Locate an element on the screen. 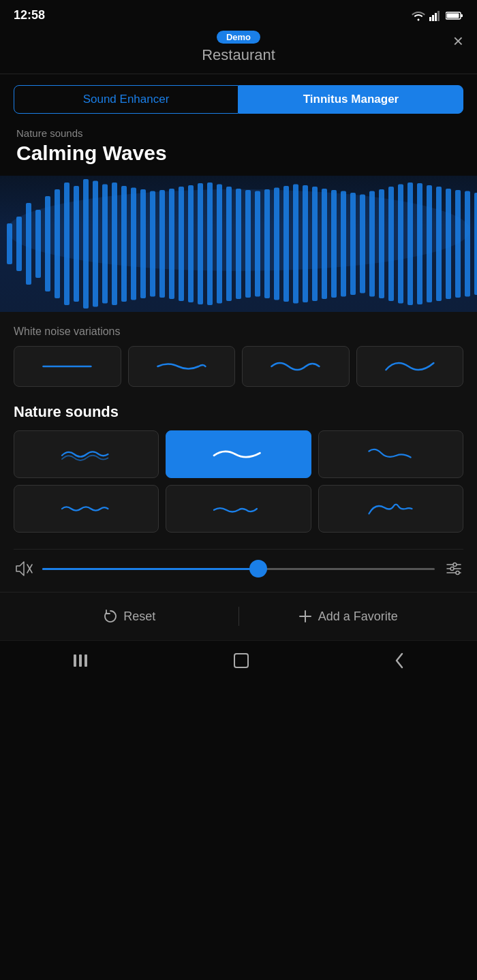  nature-wave4-icon is located at coordinates (87, 509).